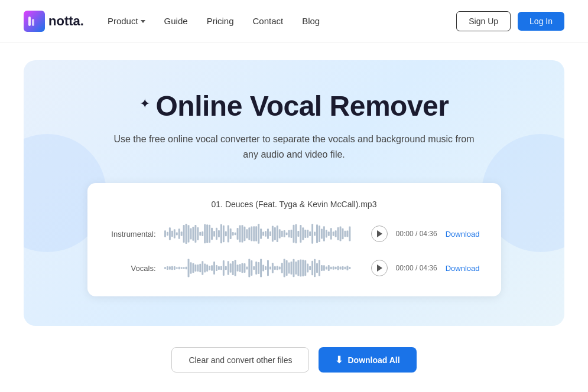 The width and height of the screenshot is (588, 392). What do you see at coordinates (463, 234) in the screenshot?
I see `instrumental-download-link: Download` at bounding box center [463, 234].